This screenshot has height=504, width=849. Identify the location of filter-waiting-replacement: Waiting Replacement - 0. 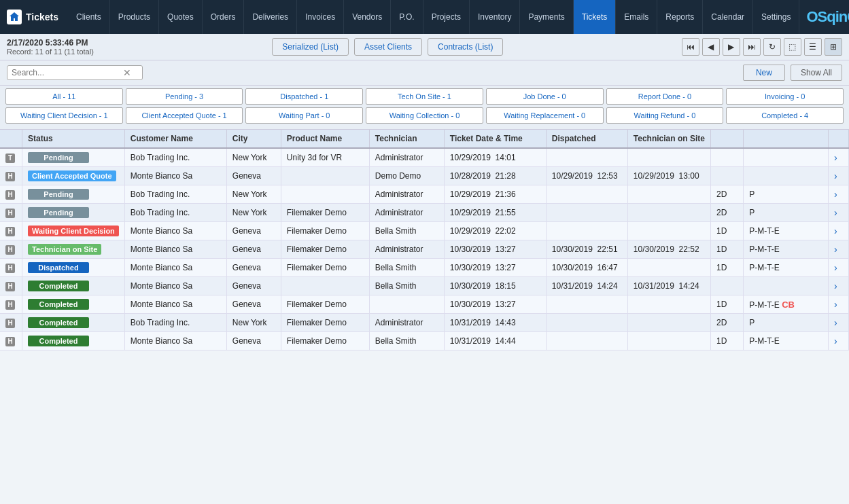
(545, 115).